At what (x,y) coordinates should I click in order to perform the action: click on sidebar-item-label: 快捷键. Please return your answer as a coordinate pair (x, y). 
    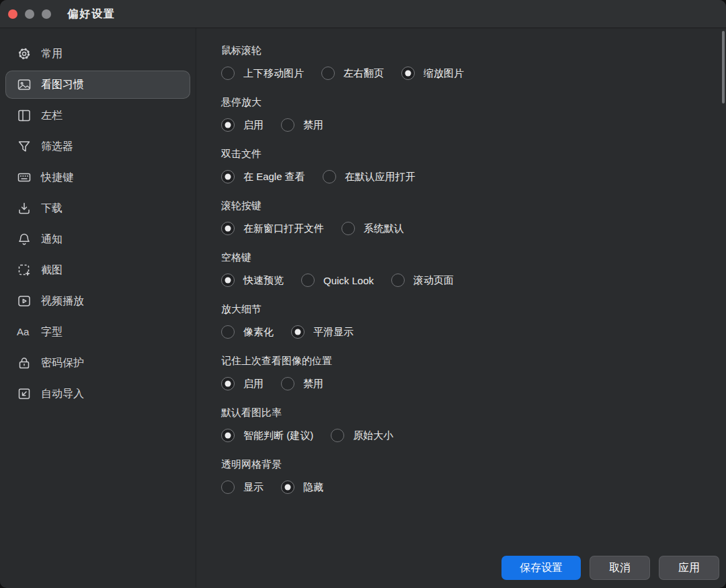
    Looking at the image, I should click on (57, 177).